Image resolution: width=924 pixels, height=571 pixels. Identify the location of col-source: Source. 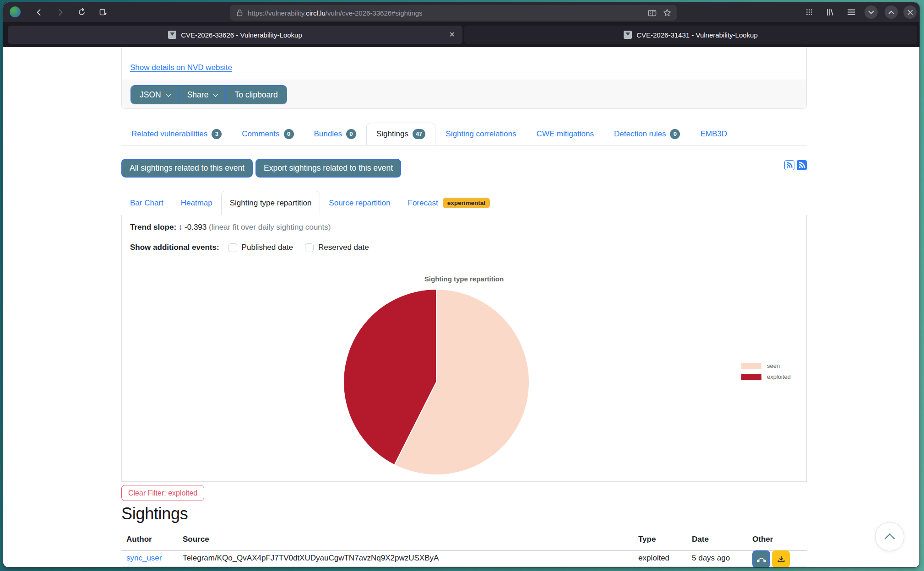
(196, 539).